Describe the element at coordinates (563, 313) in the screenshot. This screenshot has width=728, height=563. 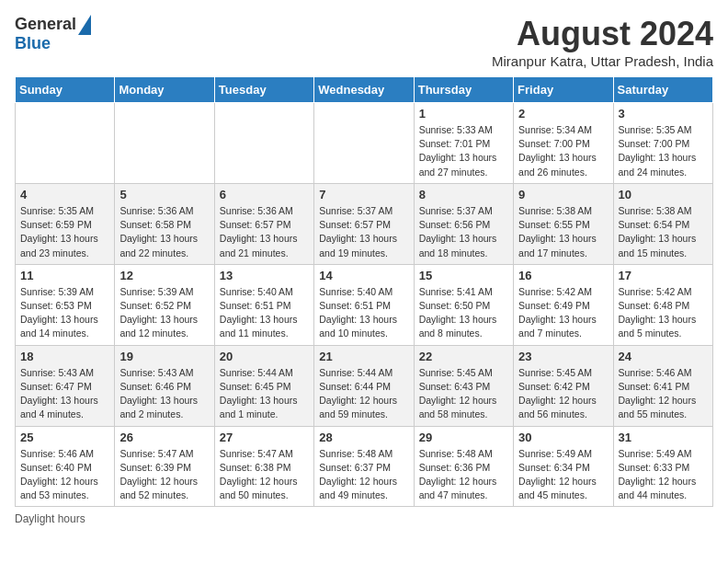
I see `day-info: Sunrise: 5:42 AMSunset: 6:49 PMDaylight:…` at that location.